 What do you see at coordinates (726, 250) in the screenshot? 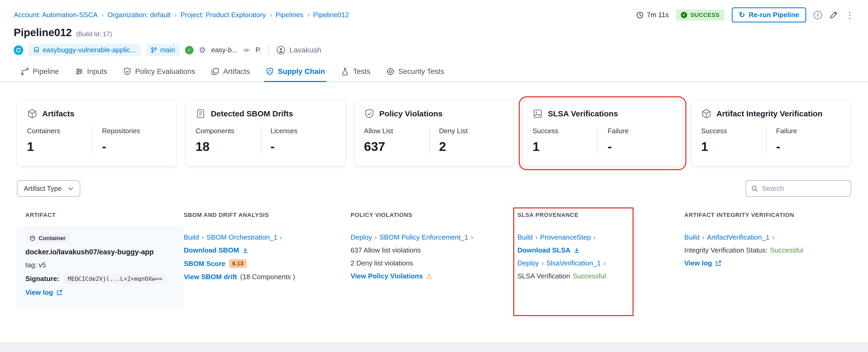
I see `integrity-status-label: Integrity Verification Status:` at bounding box center [726, 250].